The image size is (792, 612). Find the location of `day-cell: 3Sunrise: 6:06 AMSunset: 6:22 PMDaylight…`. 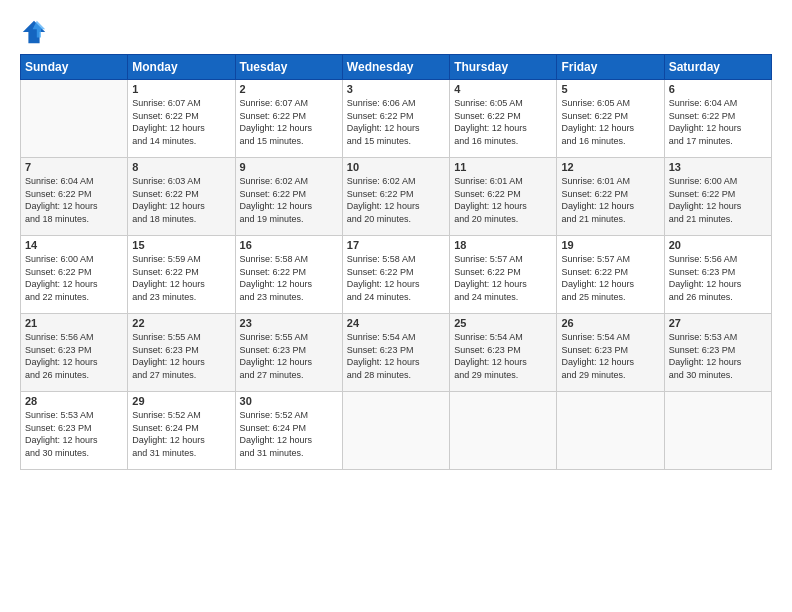

day-cell: 3Sunrise: 6:06 AMSunset: 6:22 PMDaylight… is located at coordinates (396, 119).